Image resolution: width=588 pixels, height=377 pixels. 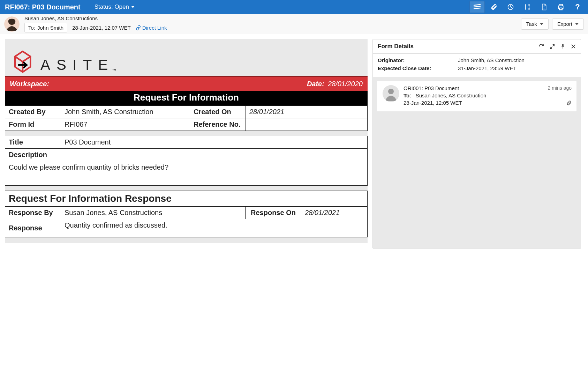 What do you see at coordinates (186, 213) in the screenshot?
I see `table-row: Response By Susan Jones, AS Construction…` at bounding box center [186, 213].